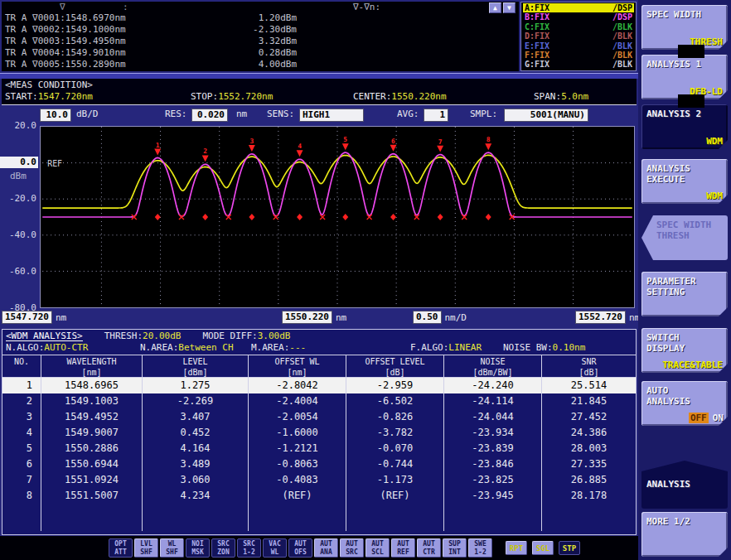 The height and width of the screenshot is (560, 731). I want to click on softkey-label: MORE 1/2, so click(685, 522).